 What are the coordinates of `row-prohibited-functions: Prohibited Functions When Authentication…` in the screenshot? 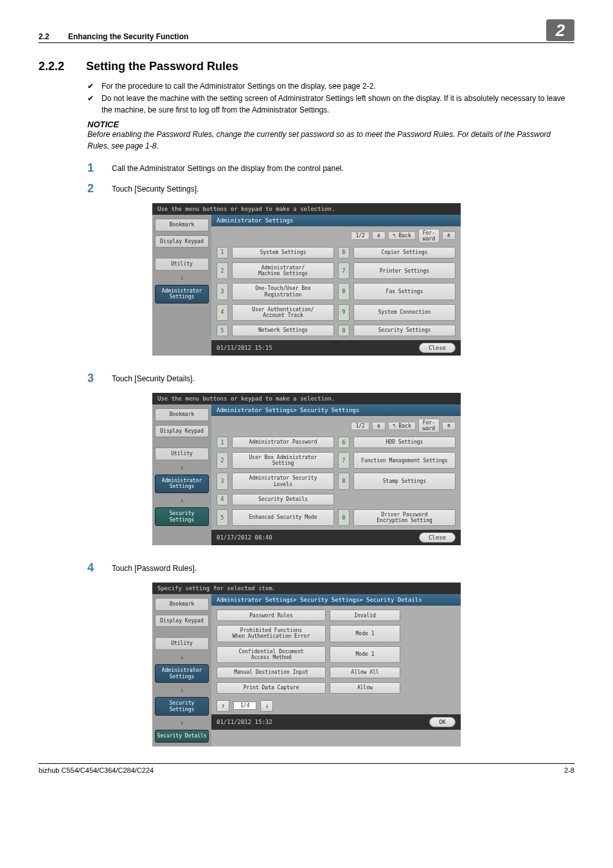 It's located at (271, 633).